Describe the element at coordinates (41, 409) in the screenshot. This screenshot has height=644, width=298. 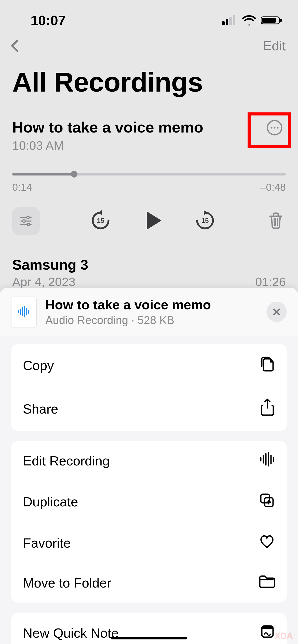
I see `menu-item-label: Share` at that location.